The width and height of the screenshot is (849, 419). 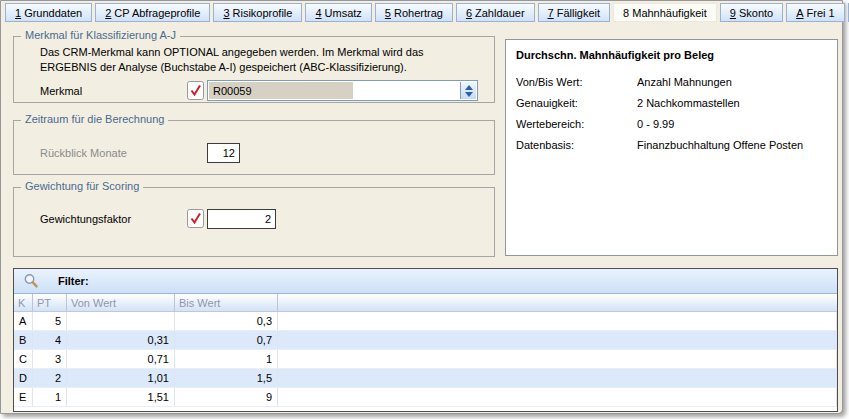 What do you see at coordinates (574, 12) in the screenshot?
I see `tab-f-lligkeit: 7Fälligkeit` at bounding box center [574, 12].